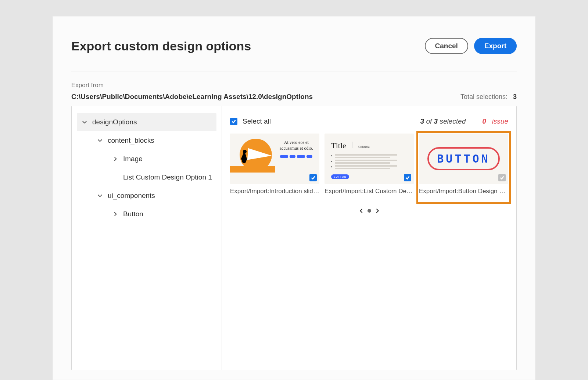  What do you see at coordinates (465, 121) in the screenshot?
I see `selection-status: 3 of 3 selected 0 issue` at bounding box center [465, 121].